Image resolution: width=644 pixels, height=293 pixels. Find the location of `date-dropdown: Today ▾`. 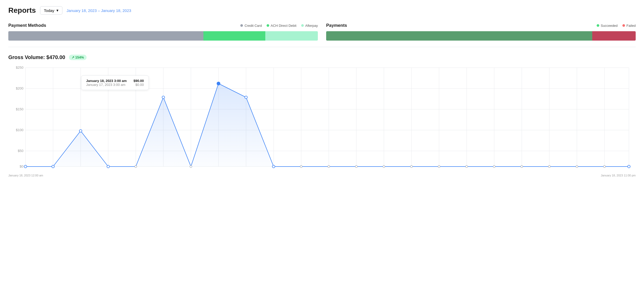

date-dropdown: Today ▾ is located at coordinates (51, 10).